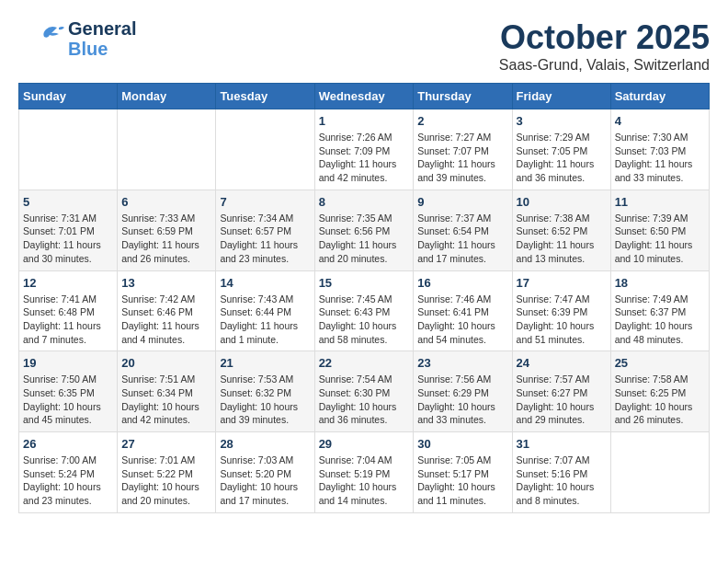 The image size is (728, 563). What do you see at coordinates (364, 443) in the screenshot?
I see `day-number: 29` at bounding box center [364, 443].